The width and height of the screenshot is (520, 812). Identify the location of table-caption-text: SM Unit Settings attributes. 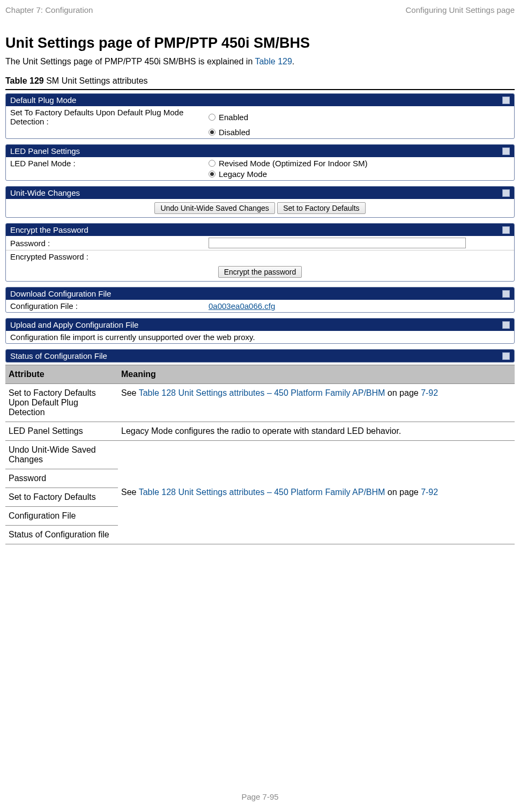
(96, 80).